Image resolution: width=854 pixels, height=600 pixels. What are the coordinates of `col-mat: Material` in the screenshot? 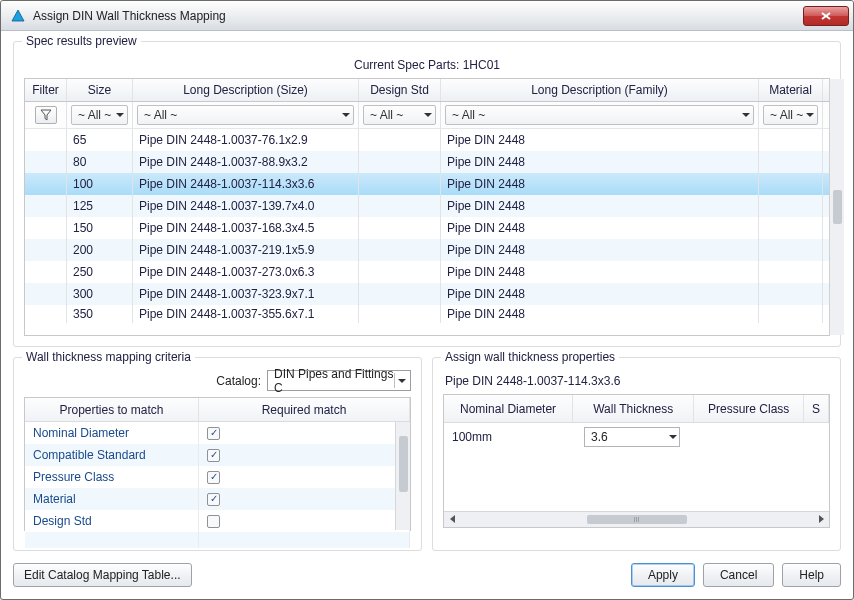 It's located at (791, 90).